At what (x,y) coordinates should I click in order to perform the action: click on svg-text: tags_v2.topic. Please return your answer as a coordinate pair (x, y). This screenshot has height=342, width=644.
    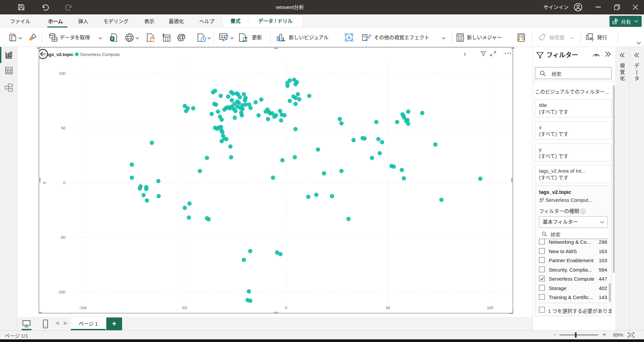
    Looking at the image, I should click on (59, 54).